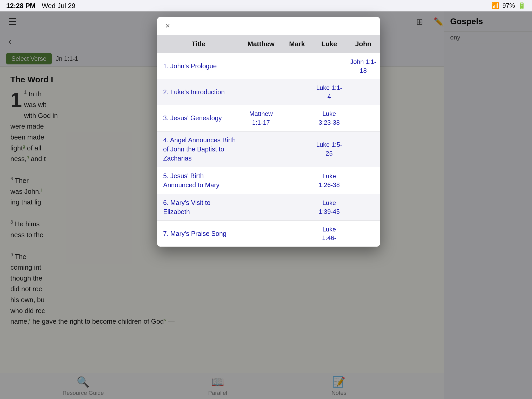 The height and width of the screenshot is (399, 532). Describe the element at coordinates (329, 92) in the screenshot. I see `row2-luke: Luke 1:1-4` at that location.